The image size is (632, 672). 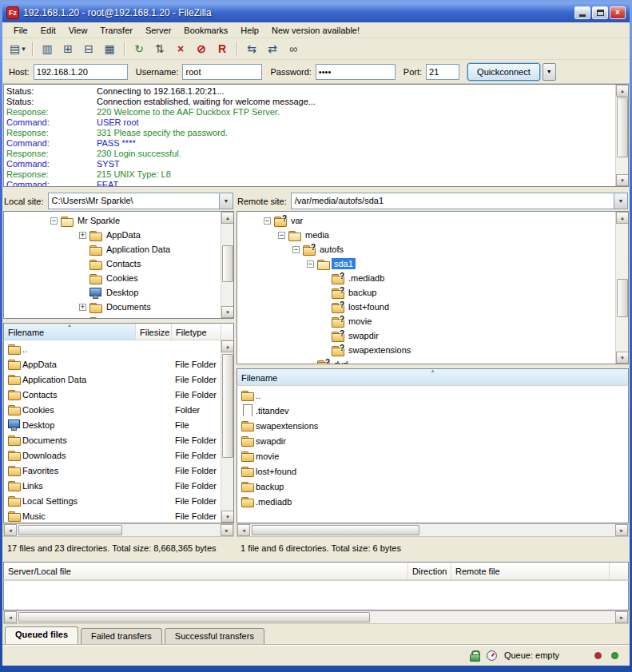 What do you see at coordinates (118, 278) in the screenshot?
I see `tree-item-cookies: Cookies` at bounding box center [118, 278].